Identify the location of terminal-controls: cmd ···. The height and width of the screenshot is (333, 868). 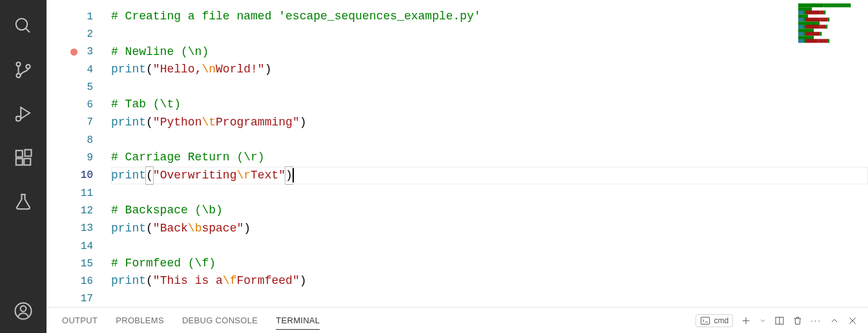
(776, 321).